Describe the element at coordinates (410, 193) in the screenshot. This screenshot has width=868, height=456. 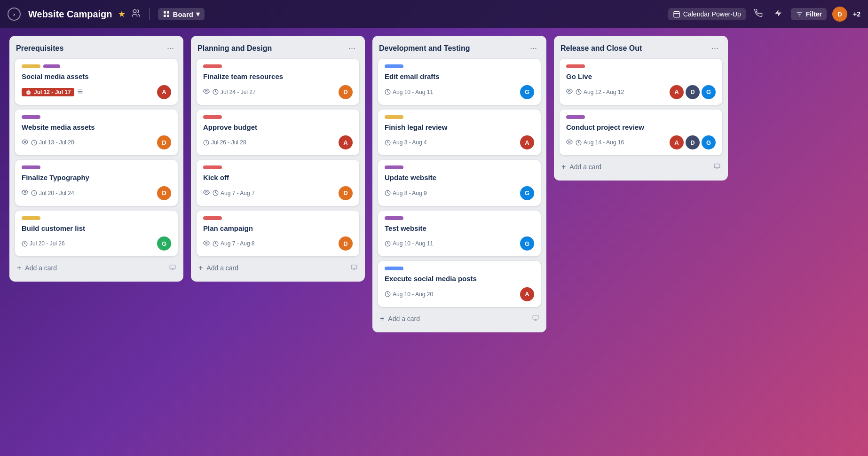
I see `date-value: Aug 8 - Aug 9` at that location.